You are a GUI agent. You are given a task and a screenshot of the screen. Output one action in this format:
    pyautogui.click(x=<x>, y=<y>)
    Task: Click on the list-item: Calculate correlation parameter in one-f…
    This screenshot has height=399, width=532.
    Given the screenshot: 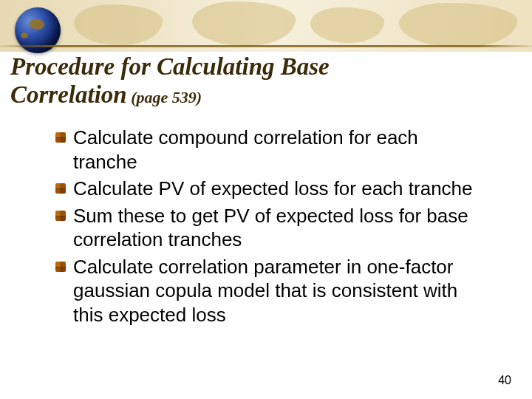 What is the action you would take?
    pyautogui.click(x=270, y=291)
    